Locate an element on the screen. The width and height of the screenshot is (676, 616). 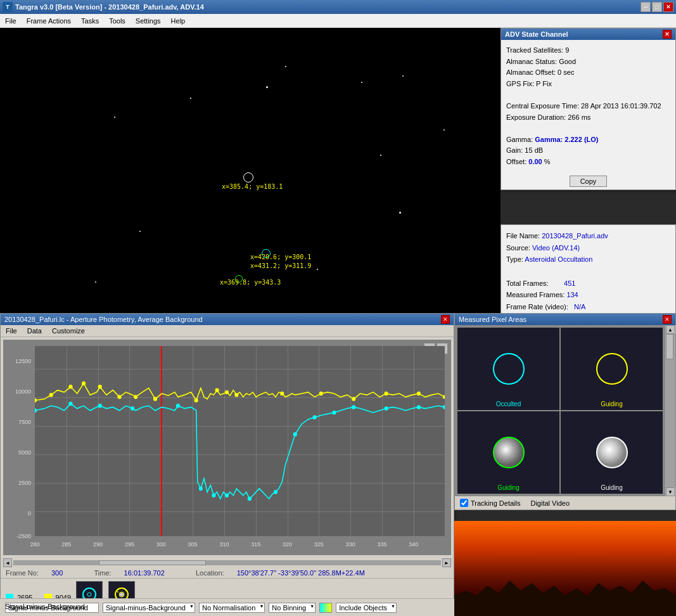
mpa-cell-guiding-3: Guiding is located at coordinates (612, 452).